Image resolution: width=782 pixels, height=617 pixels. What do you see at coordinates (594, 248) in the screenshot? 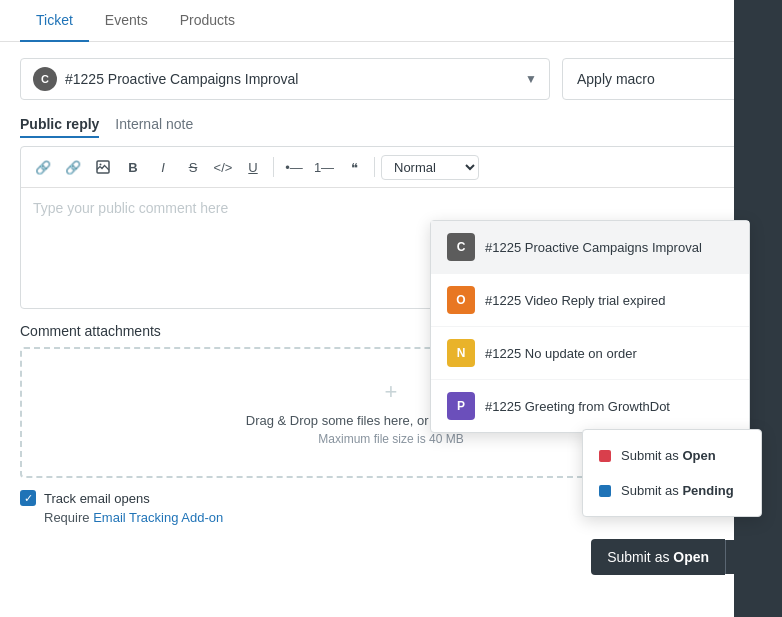
I see `ticket-item-text-0: #1225 Proactive Campaigns Improval` at bounding box center [594, 248].